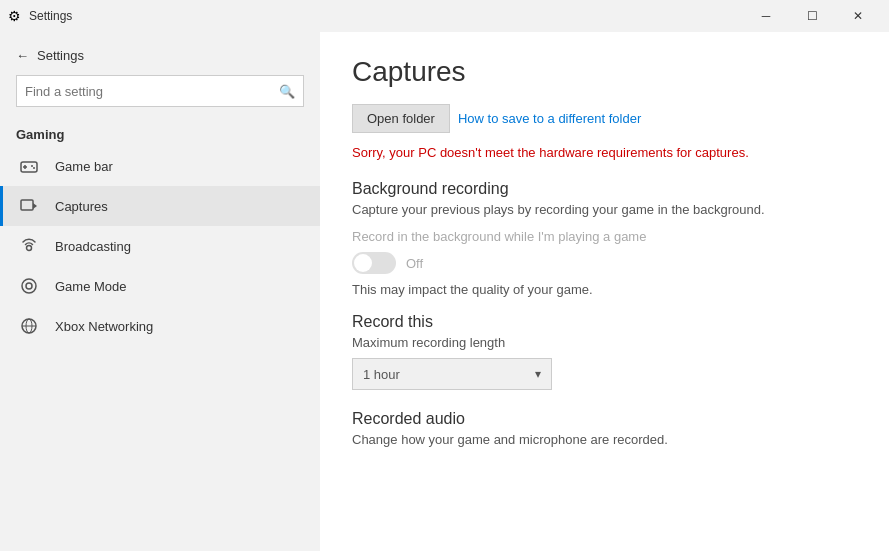  What do you see at coordinates (604, 189) in the screenshot?
I see `background-recording-heading: Background recording` at bounding box center [604, 189].